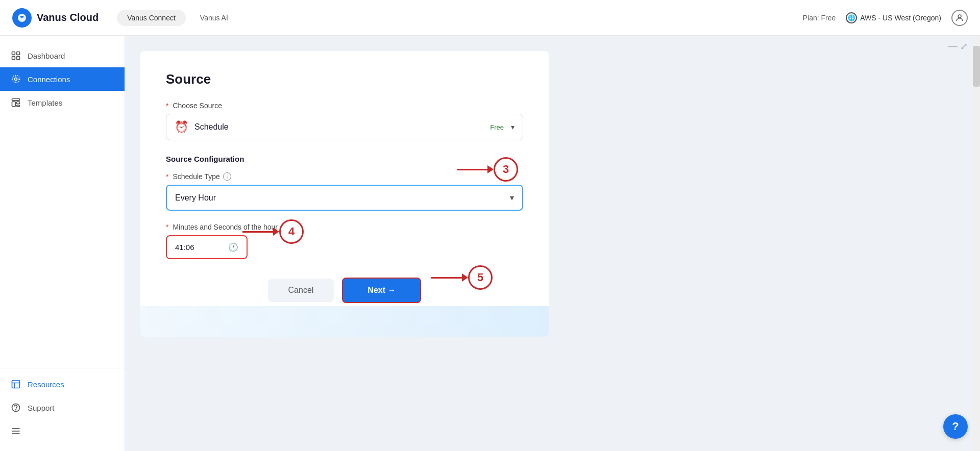  Describe the element at coordinates (16, 384) in the screenshot. I see `resources-icon` at that location.